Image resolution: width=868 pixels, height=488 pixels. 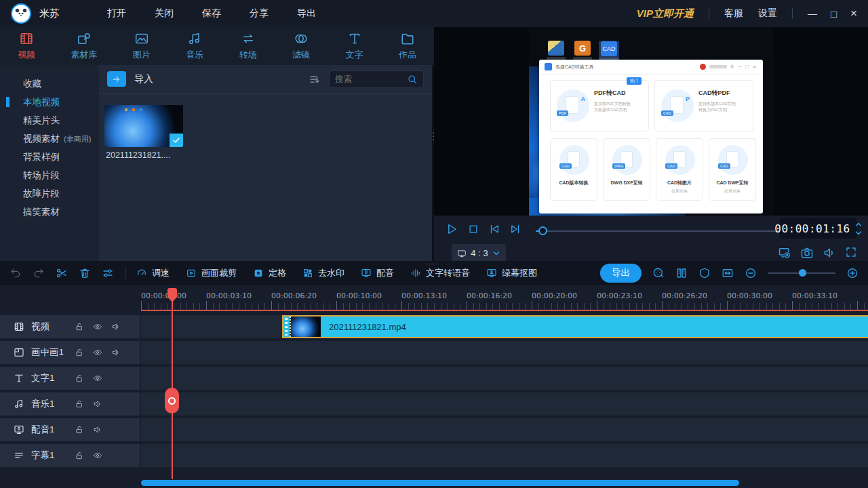 What do you see at coordinates (371, 79) in the screenshot?
I see `search-input` at bounding box center [371, 79].